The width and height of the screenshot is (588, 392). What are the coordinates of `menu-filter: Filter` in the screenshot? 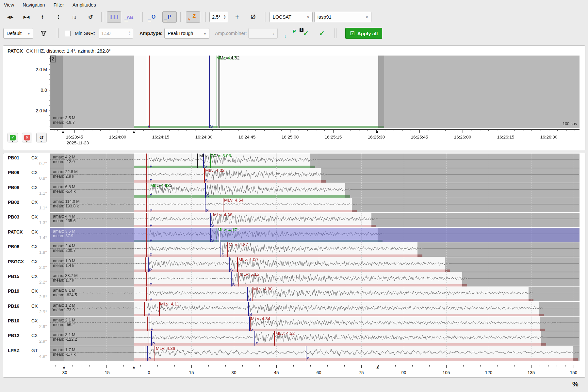 It's located at (59, 5).